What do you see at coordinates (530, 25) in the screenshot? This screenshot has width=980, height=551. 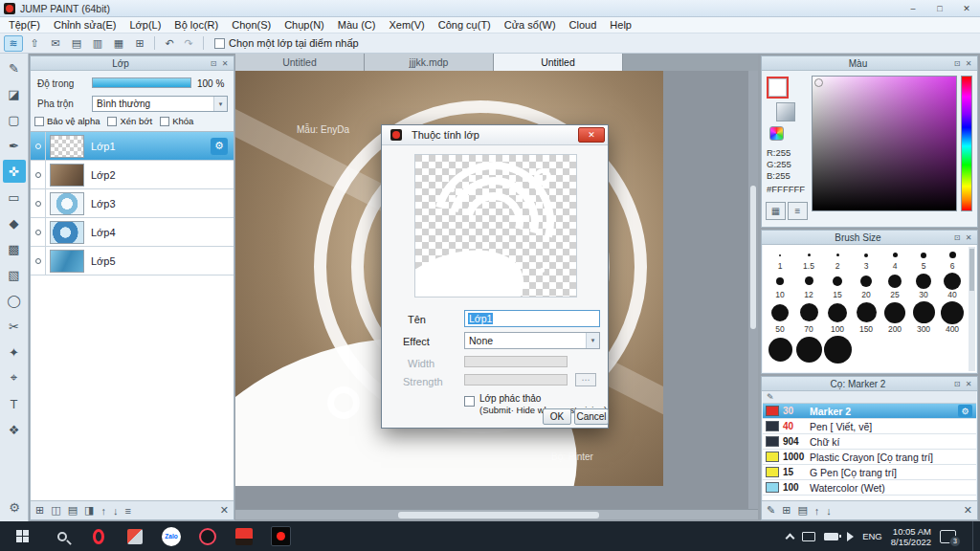 I see `menu-item: Cửa sổ(W)` at bounding box center [530, 25].